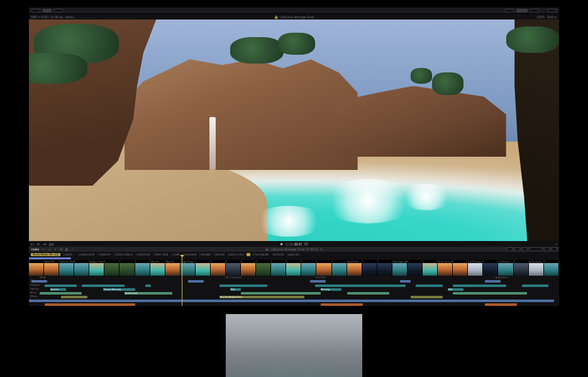  I want to click on role-lane: Titles, so click(294, 281).